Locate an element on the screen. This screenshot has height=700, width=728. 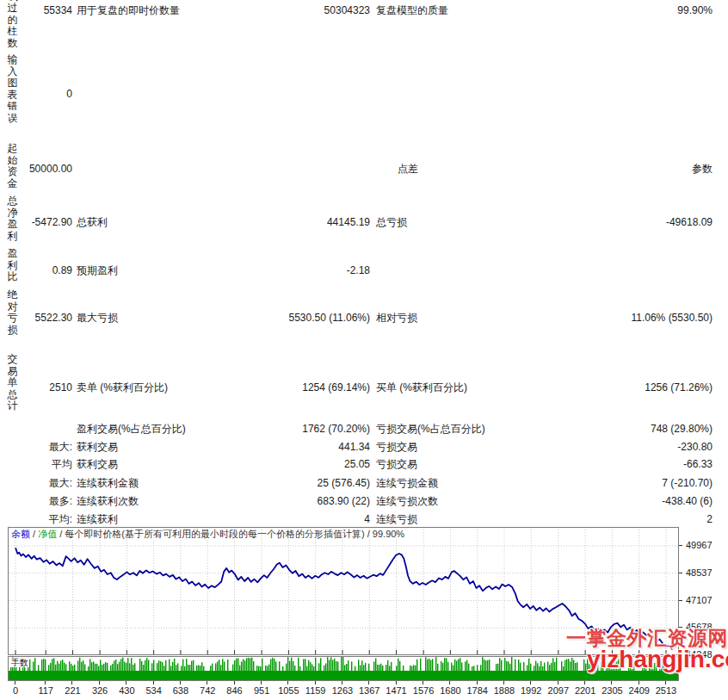
cell-label: 连续获利 is located at coordinates (97, 519).